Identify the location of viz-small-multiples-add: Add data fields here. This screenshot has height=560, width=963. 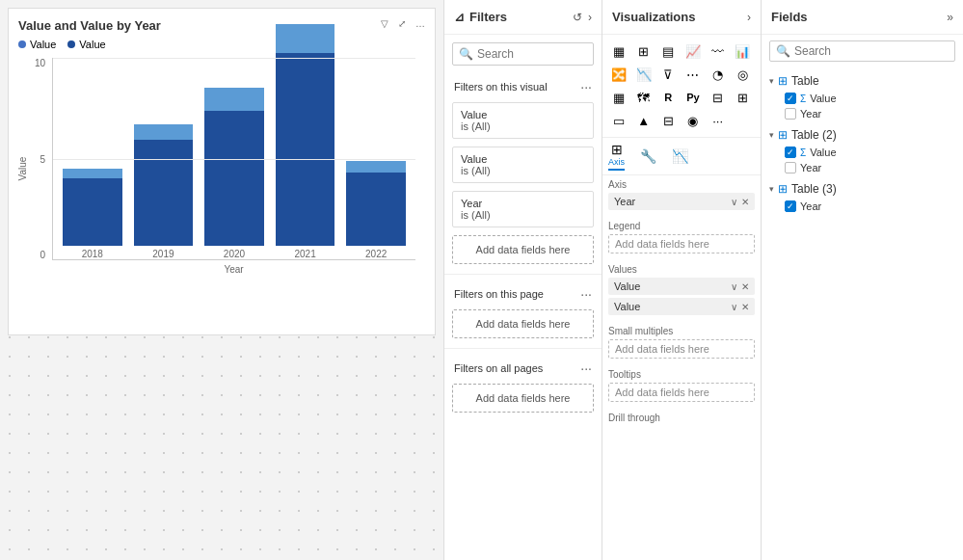
(682, 349).